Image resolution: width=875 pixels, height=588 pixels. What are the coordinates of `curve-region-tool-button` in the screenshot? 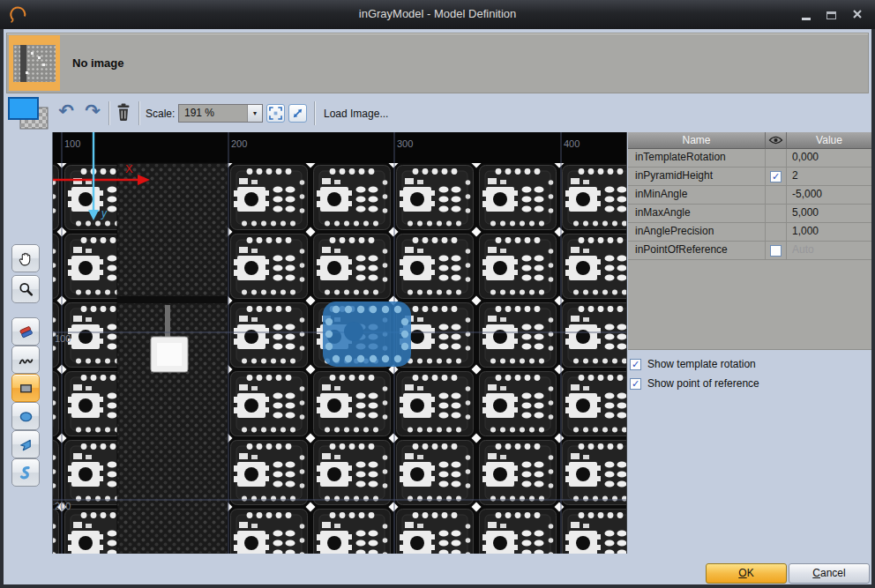 It's located at (26, 473).